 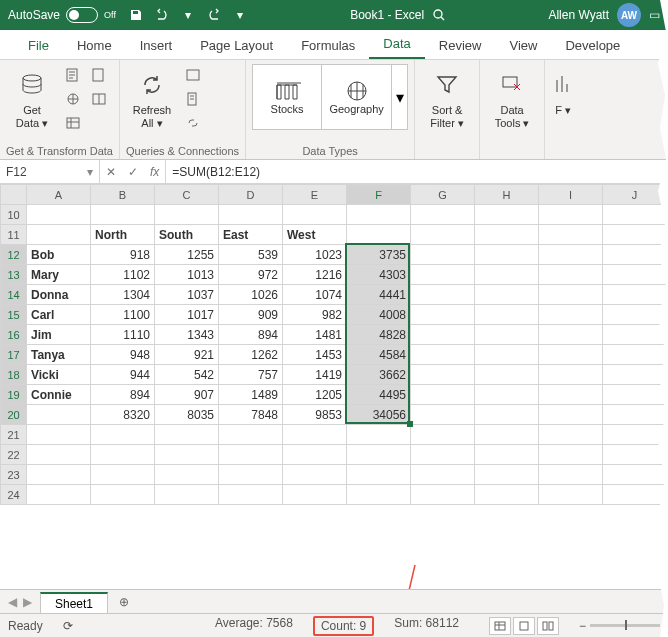 What do you see at coordinates (548, 626) in the screenshot?
I see `page-break-view-button` at bounding box center [548, 626].